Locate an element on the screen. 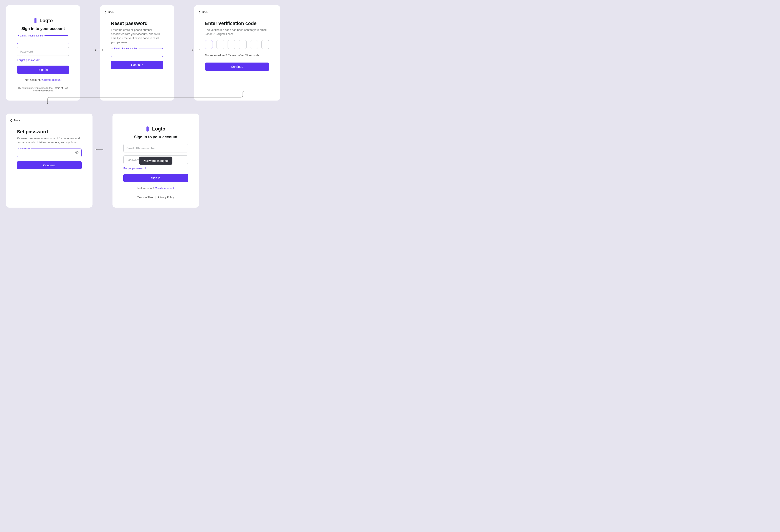 This screenshot has height=532, width=780. email-field is located at coordinates (156, 148).